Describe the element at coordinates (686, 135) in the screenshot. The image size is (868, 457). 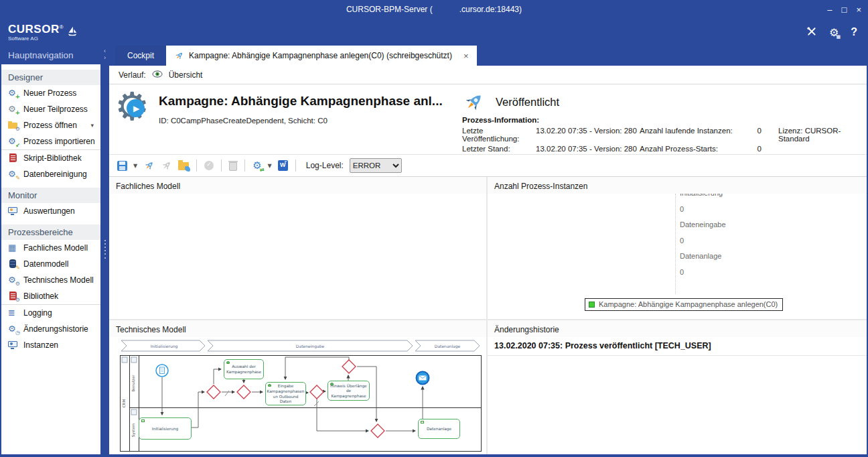
I see `running-instances-label: Anzahl laufende Instanzen:` at that location.